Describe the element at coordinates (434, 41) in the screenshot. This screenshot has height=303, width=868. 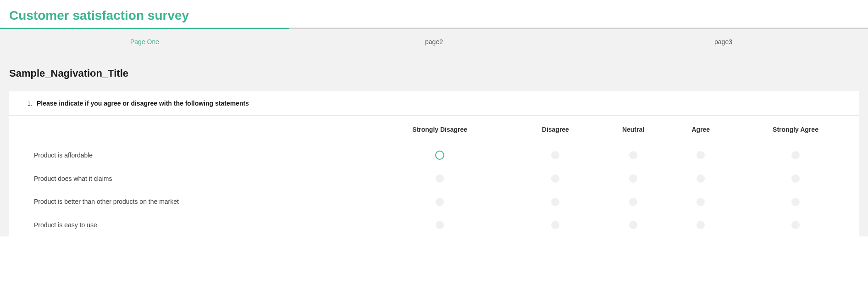
I see `page-navigation: Page One page2 page3` at that location.